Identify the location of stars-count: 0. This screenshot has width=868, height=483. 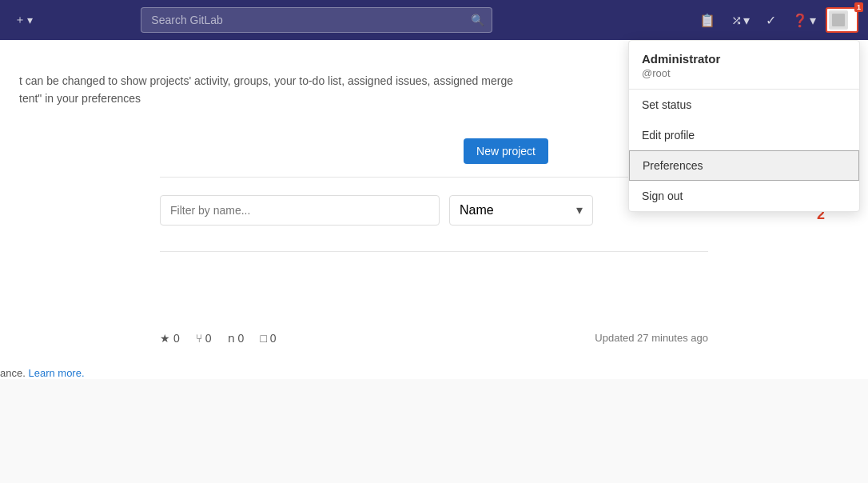
(177, 338).